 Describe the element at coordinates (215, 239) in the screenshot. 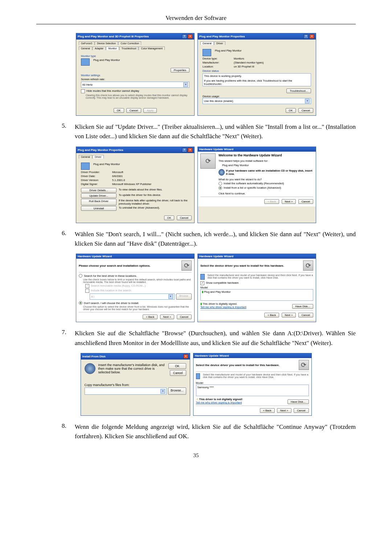

I see `step-text: Wählen Sie "Don't search, I will..." (Ni…` at that location.